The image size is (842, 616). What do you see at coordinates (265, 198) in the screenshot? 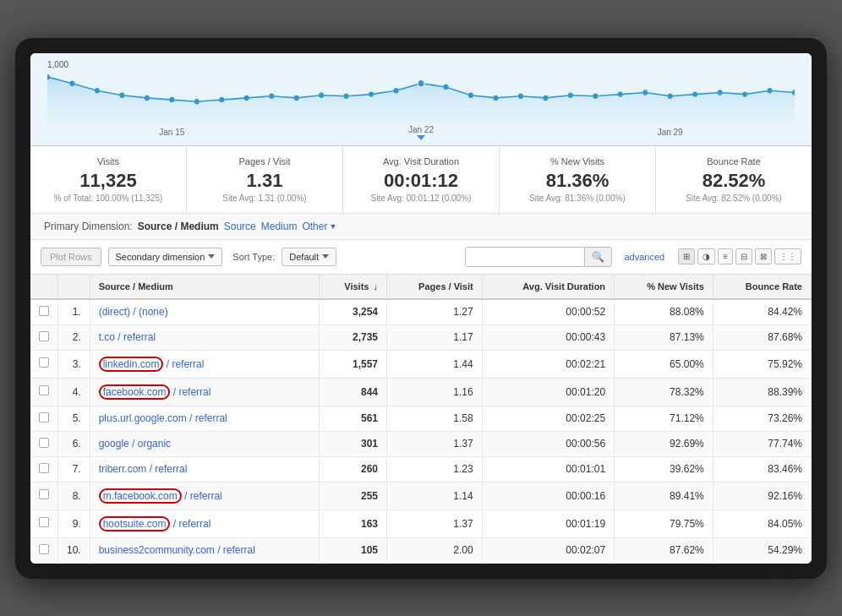
I see `stat-pages-sub: Site Avg: 1.31 (0.00%)` at bounding box center [265, 198].